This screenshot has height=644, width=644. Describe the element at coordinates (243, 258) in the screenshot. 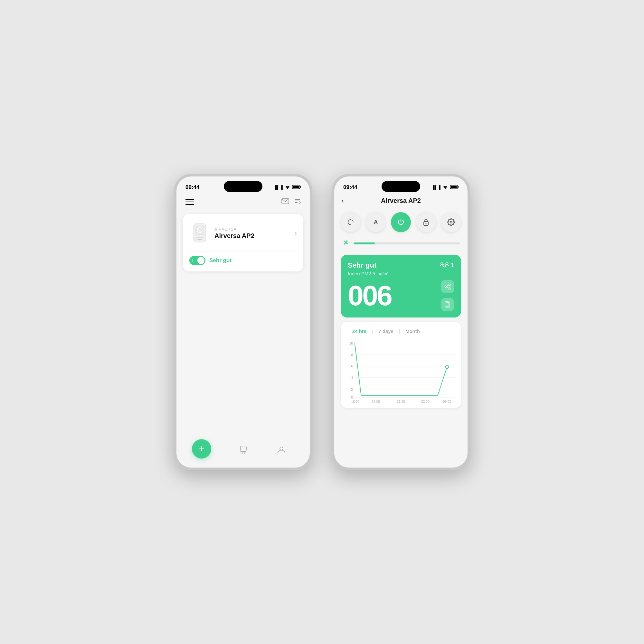

I see `device-card-bottom: I Sehr gut` at that location.